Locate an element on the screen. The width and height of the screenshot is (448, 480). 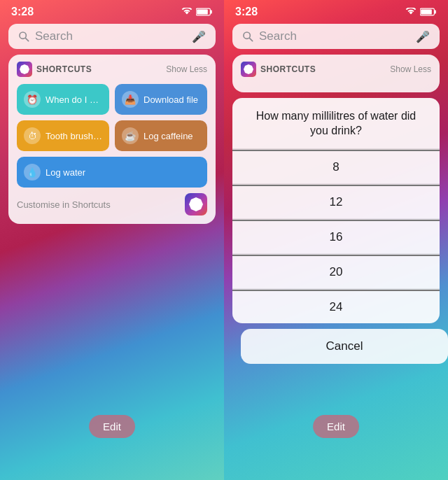
customise-text: Customise in Shortcuts is located at coordinates (64, 204).